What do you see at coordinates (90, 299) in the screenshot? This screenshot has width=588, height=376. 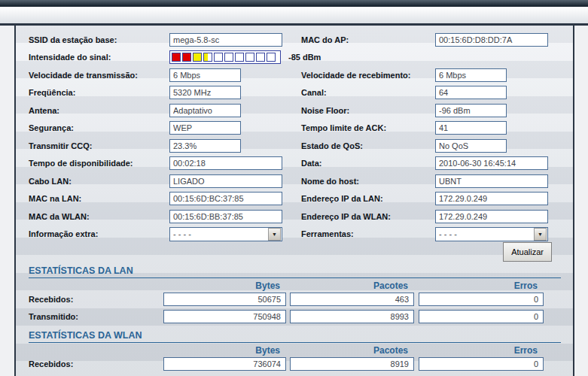 I see `lan-received-label: Recebidos:` at bounding box center [90, 299].